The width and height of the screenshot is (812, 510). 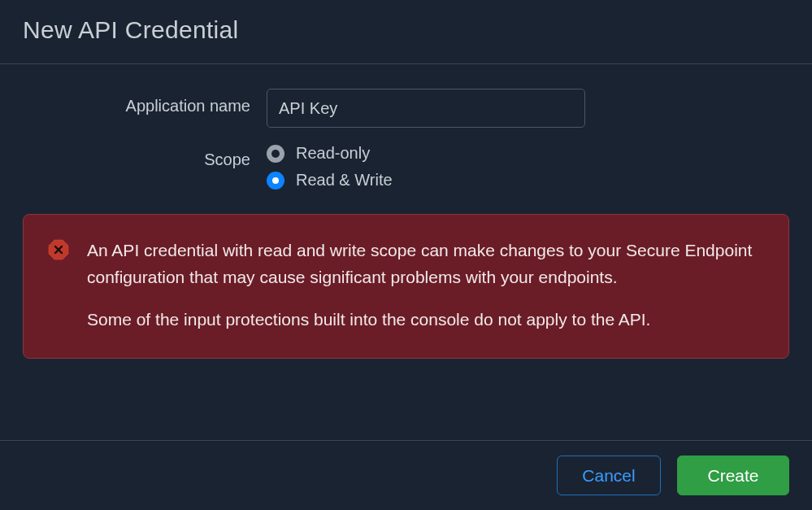 I want to click on scope-read-only-label: Read-only, so click(x=333, y=153).